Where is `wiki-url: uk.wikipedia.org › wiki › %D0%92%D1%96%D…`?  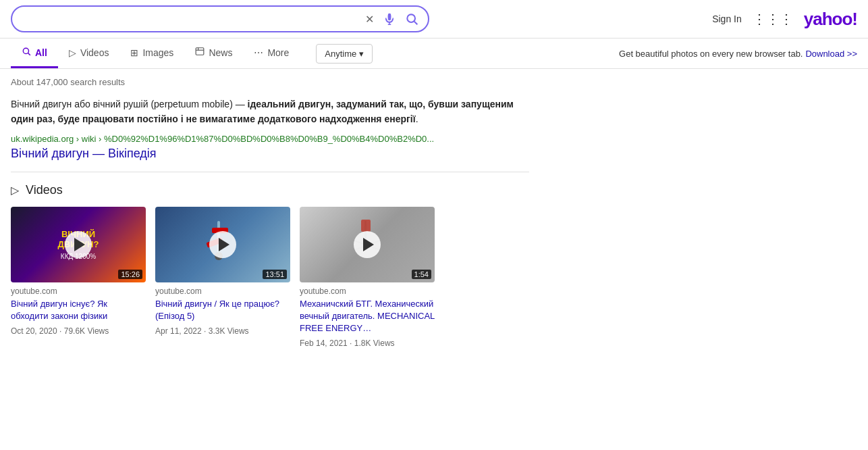 wiki-url: uk.wikipedia.org › wiki › %D0%92%D1%96%D… is located at coordinates (240, 139).